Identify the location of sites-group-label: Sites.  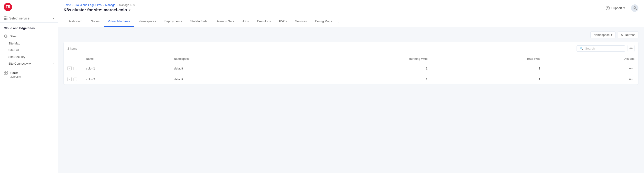
(13, 36).